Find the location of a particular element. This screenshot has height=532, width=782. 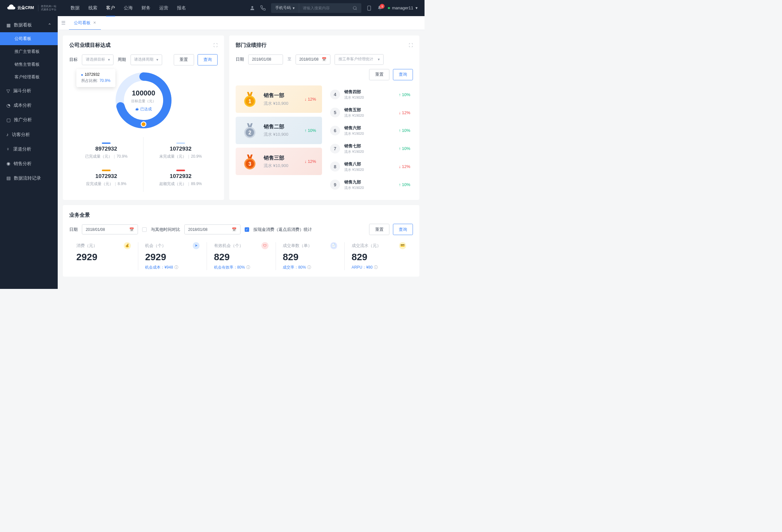

rank-name: 销售一部 is located at coordinates (282, 96).